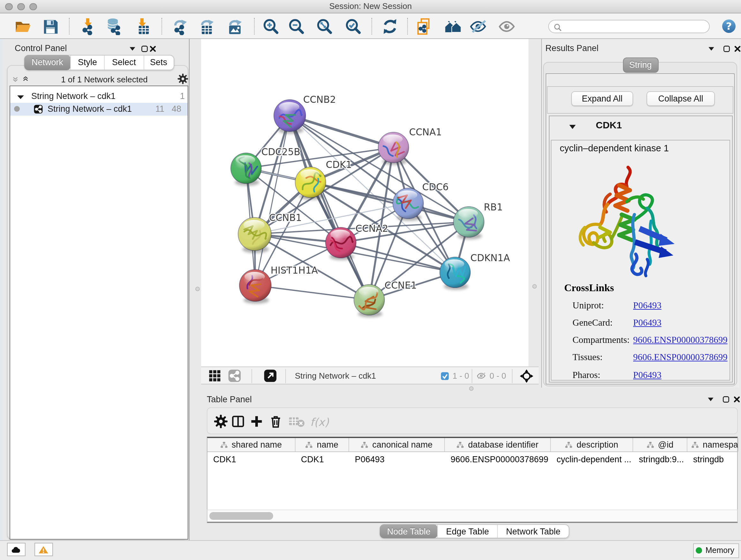  Describe the element at coordinates (641, 65) in the screenshot. I see `results-tab-string: String` at that location.